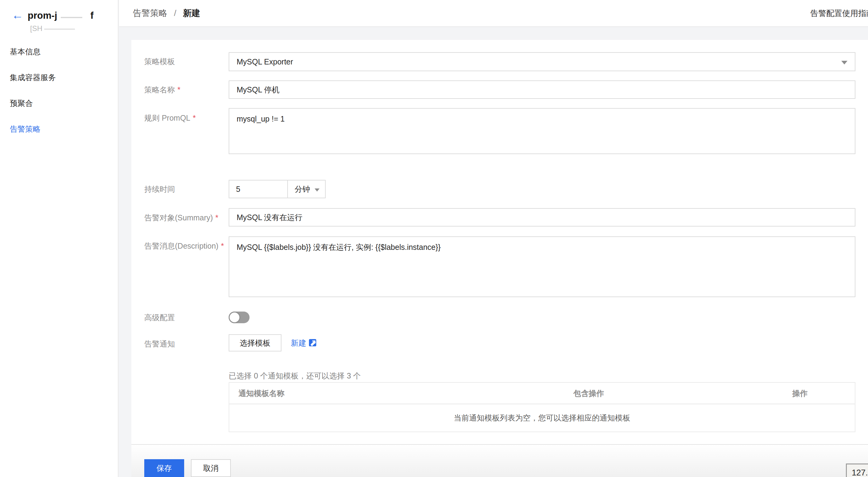  Describe the element at coordinates (258, 189) in the screenshot. I see `duration-input: 5` at that location.